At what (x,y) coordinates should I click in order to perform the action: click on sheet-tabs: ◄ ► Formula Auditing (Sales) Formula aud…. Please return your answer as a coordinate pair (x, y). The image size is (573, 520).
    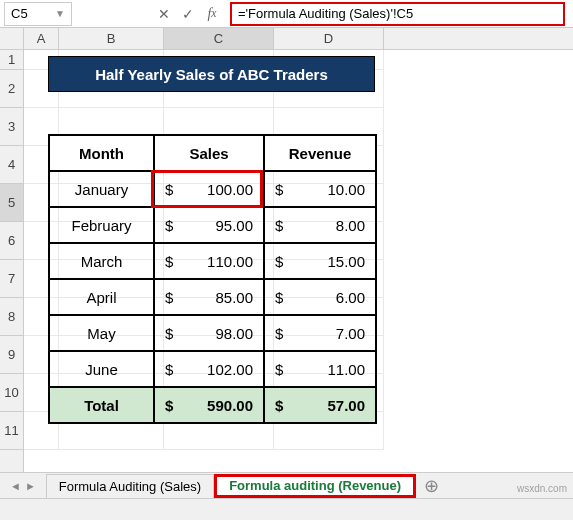
    Looking at the image, I should click on (286, 485).